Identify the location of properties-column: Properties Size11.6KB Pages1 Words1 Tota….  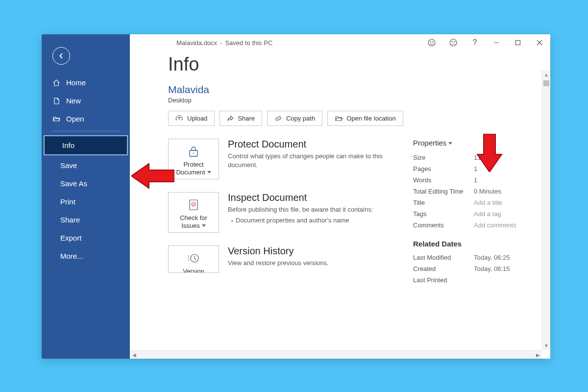
(472, 229).